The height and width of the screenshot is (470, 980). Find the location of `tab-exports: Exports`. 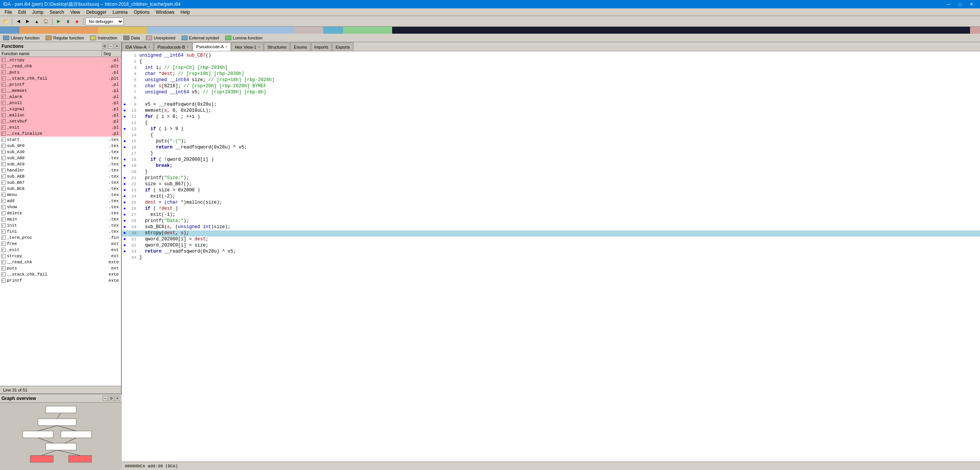

tab-exports: Exports is located at coordinates (342, 47).